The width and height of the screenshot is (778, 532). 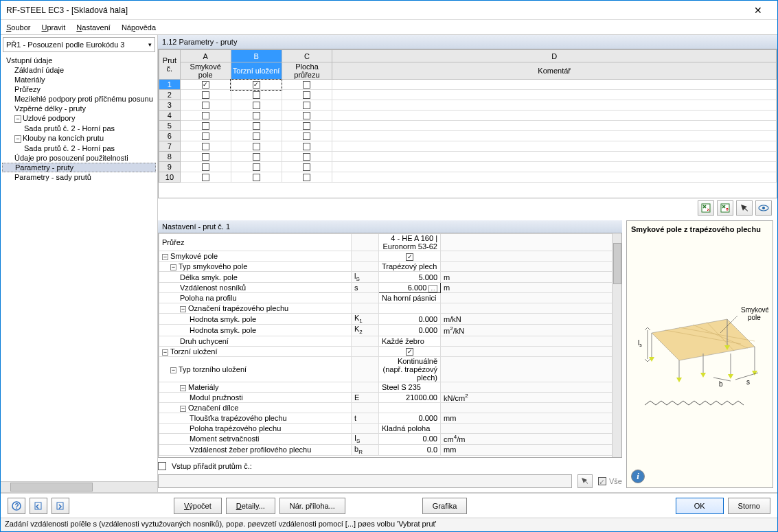 What do you see at coordinates (390, 330) in the screenshot?
I see `settings-row: Hodnota smyk. poleK20.000m2/kN` at bounding box center [390, 330].